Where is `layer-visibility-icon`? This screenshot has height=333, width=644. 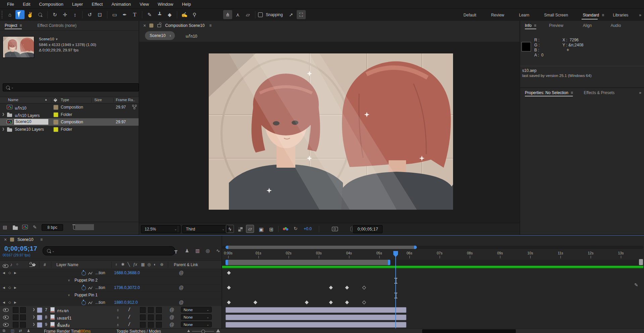 layer-visibility-icon is located at coordinates (6, 325).